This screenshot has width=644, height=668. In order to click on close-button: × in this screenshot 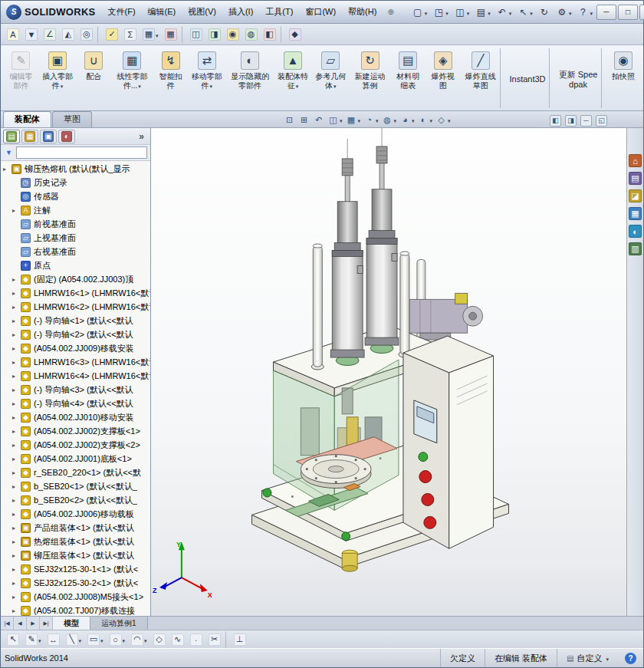, I will do `click(642, 12)`.